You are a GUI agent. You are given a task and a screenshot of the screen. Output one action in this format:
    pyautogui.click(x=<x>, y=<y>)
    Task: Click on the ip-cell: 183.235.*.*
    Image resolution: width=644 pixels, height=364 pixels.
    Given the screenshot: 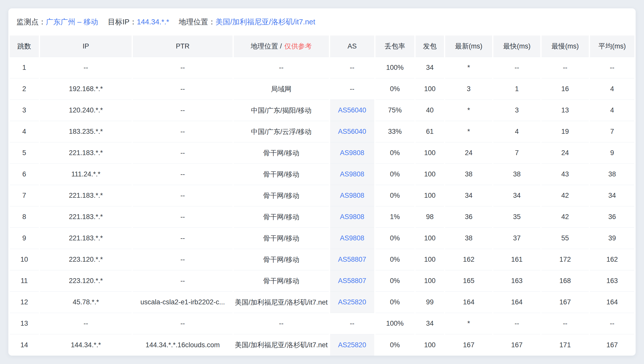 What is the action you would take?
    pyautogui.click(x=86, y=132)
    